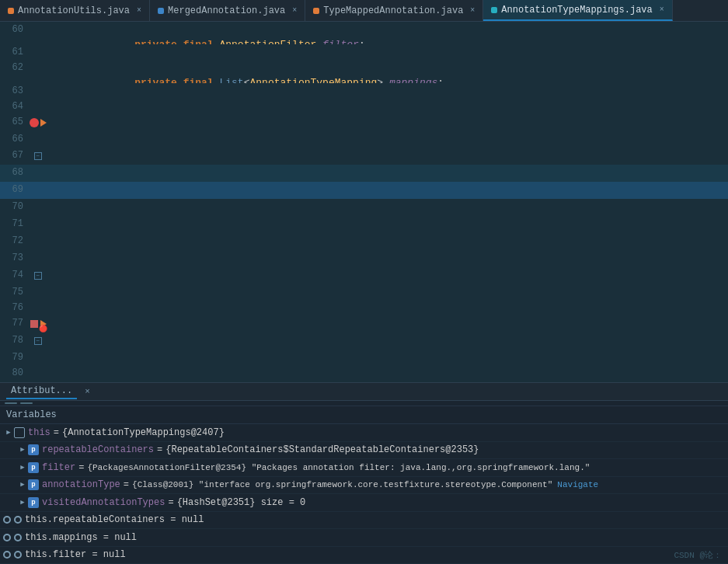  I want to click on var-icon-this, so click(19, 433).